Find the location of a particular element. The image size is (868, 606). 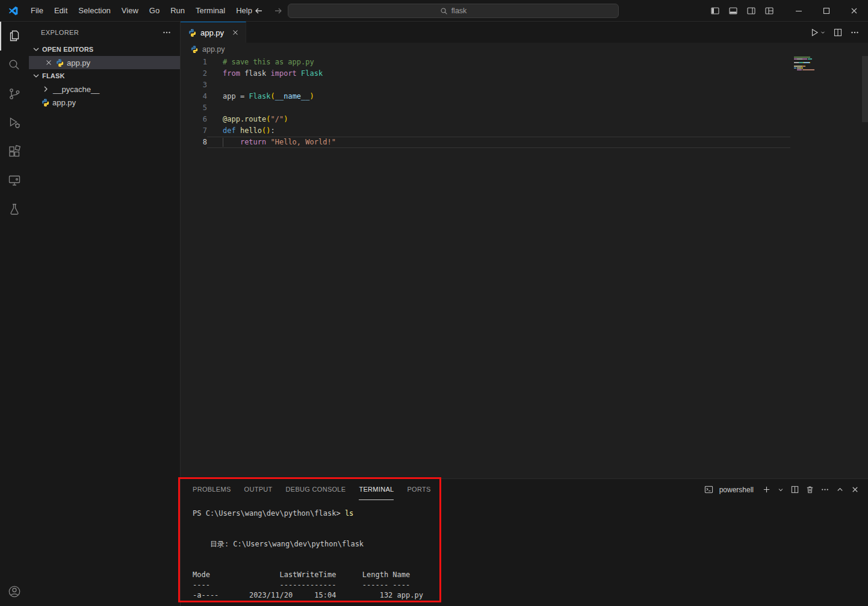

chevron-down-icon is located at coordinates (36, 49).